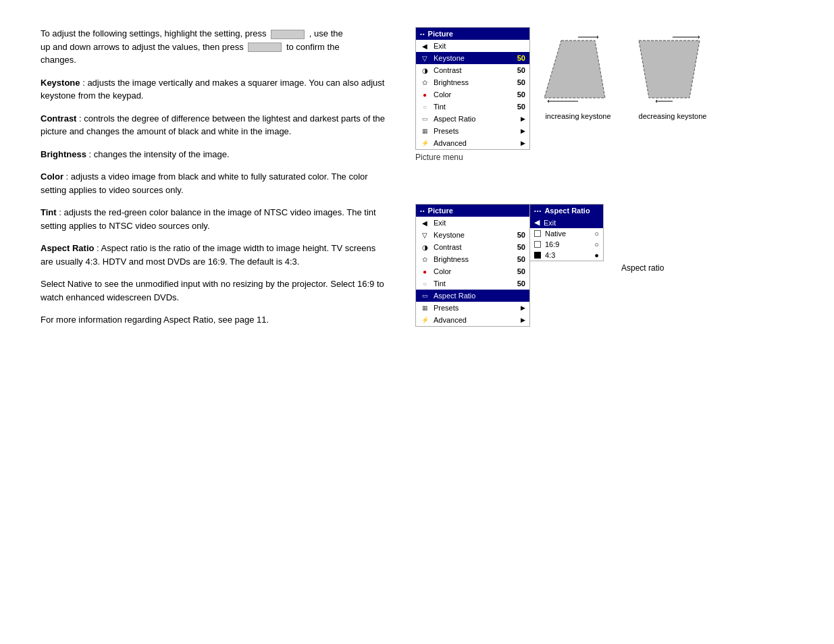 The width and height of the screenshot is (834, 644). What do you see at coordinates (425, 82) in the screenshot?
I see `sun-icon: ✿` at bounding box center [425, 82].